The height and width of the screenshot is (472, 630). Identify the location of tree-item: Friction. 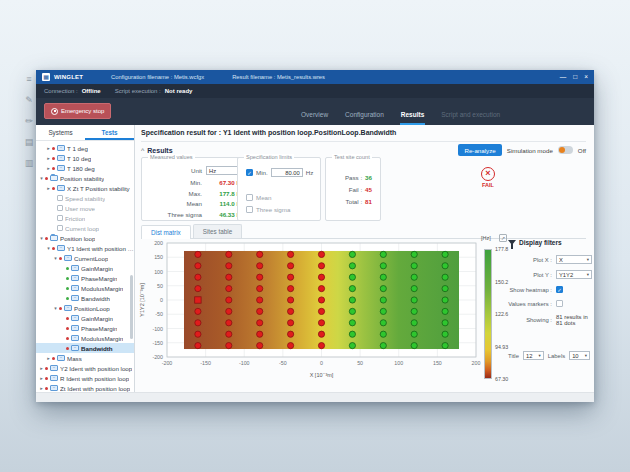
(85, 218).